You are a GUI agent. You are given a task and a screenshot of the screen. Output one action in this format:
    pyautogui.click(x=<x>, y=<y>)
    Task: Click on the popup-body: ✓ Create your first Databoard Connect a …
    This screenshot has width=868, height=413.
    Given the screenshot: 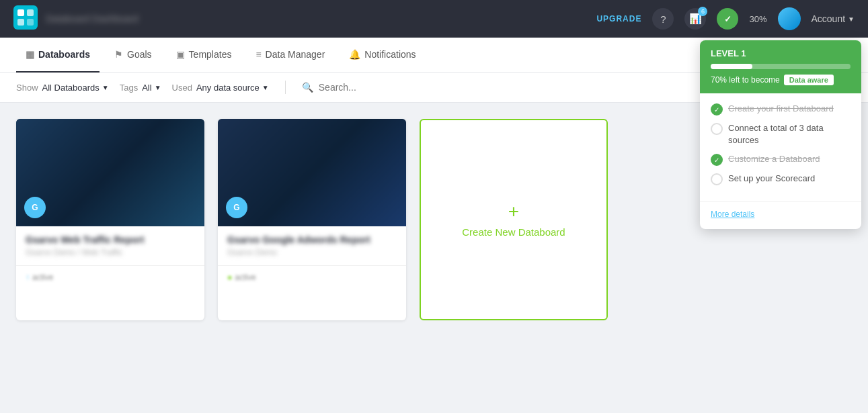 What is the action you would take?
    pyautogui.click(x=781, y=148)
    